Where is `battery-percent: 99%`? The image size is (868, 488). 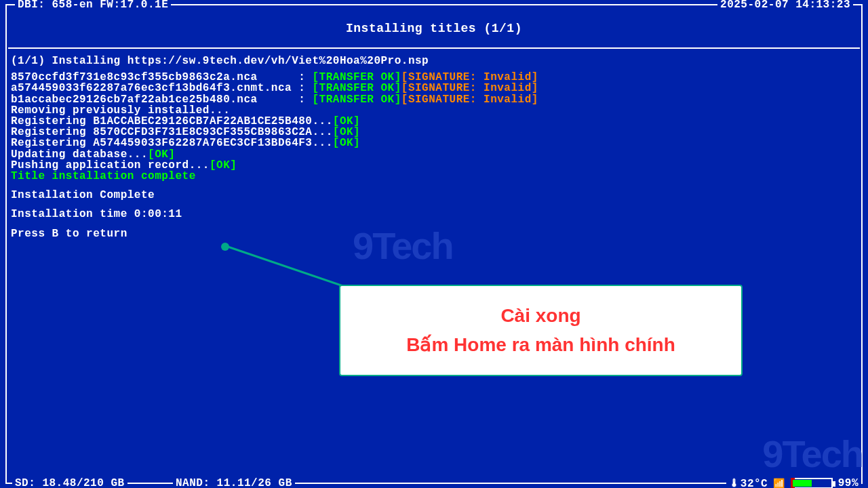 battery-percent: 99% is located at coordinates (848, 483).